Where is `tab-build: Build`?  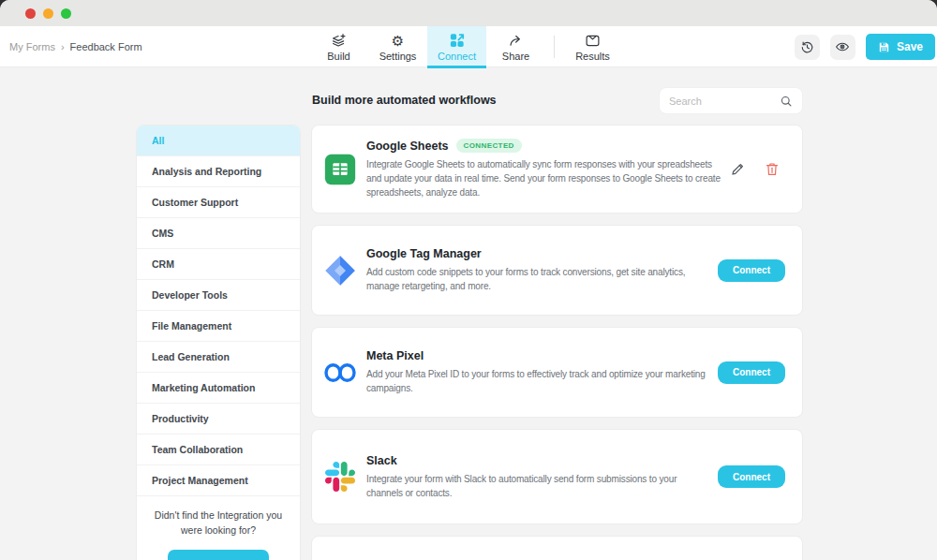 tab-build: Build is located at coordinates (339, 47).